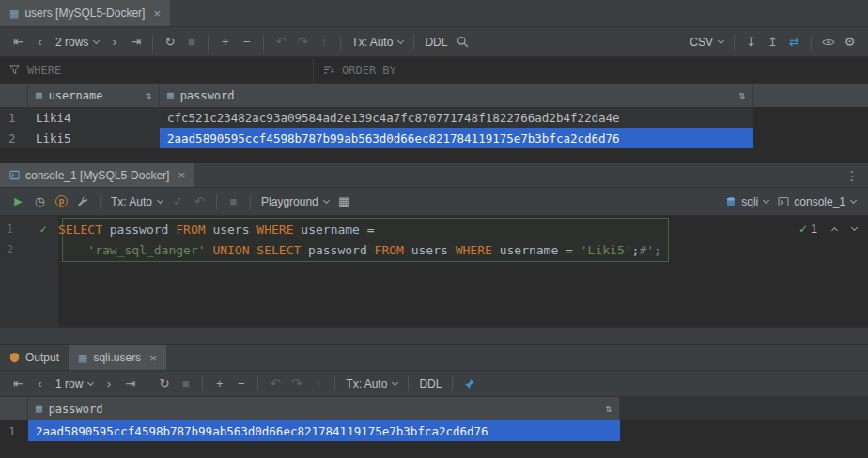  What do you see at coordinates (772, 42) in the screenshot?
I see `import-upload-icon: ↥` at bounding box center [772, 42].